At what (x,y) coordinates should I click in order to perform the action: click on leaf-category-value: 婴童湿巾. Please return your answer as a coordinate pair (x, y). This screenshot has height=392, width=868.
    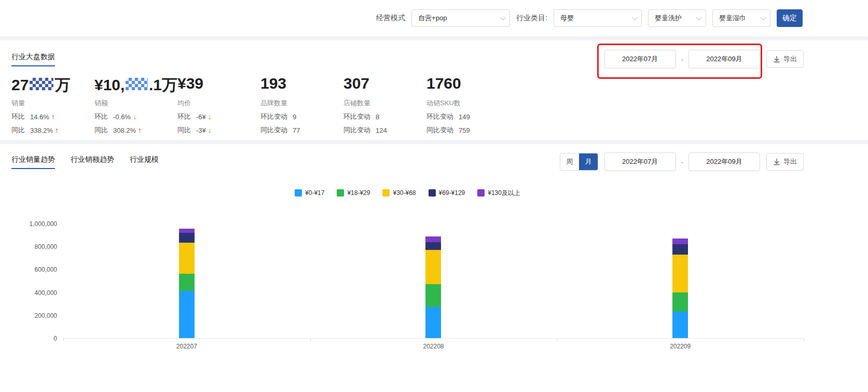
    Looking at the image, I should click on (733, 18).